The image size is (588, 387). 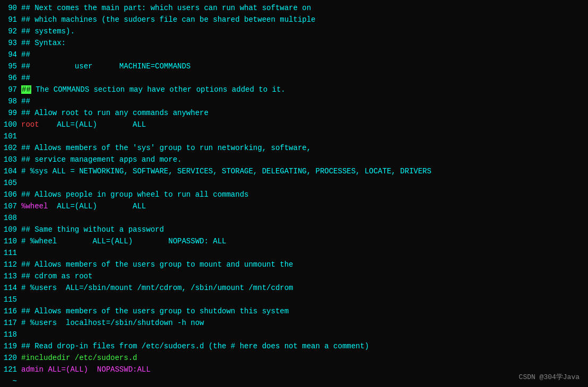 What do you see at coordinates (11, 125) in the screenshot?
I see `line-number: 100` at bounding box center [11, 125].